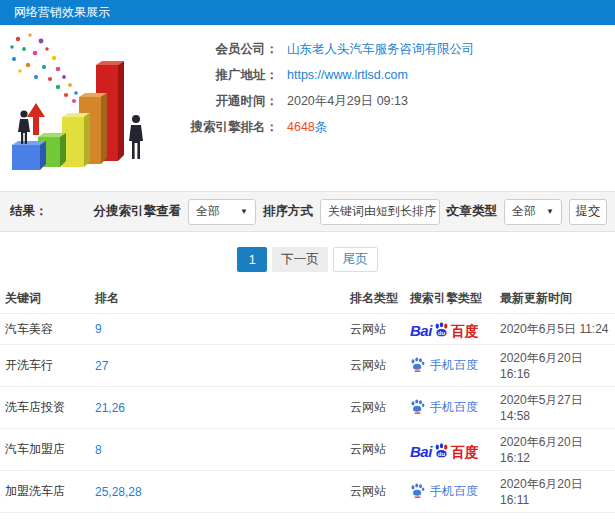 The height and width of the screenshot is (520, 615). Describe the element at coordinates (381, 49) in the screenshot. I see `company-link: 山东老人头汽车服务咨询有限公司` at that location.